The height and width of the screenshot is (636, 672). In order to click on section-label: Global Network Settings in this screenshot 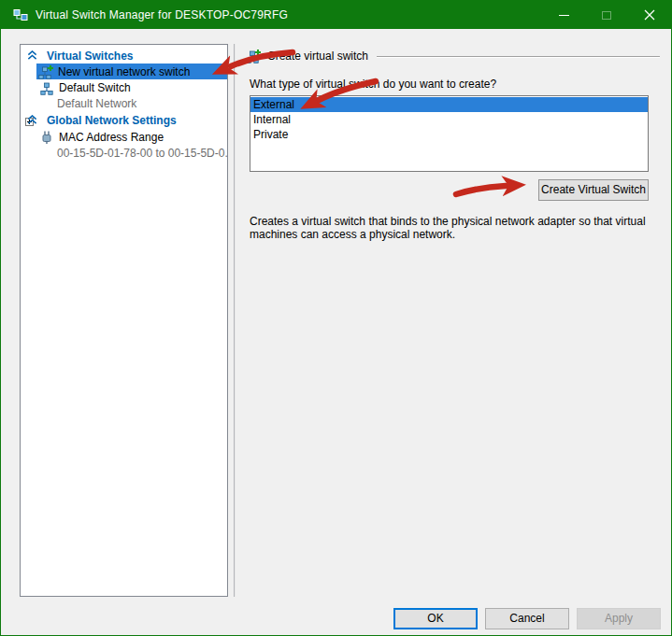, I will do `click(112, 120)`.